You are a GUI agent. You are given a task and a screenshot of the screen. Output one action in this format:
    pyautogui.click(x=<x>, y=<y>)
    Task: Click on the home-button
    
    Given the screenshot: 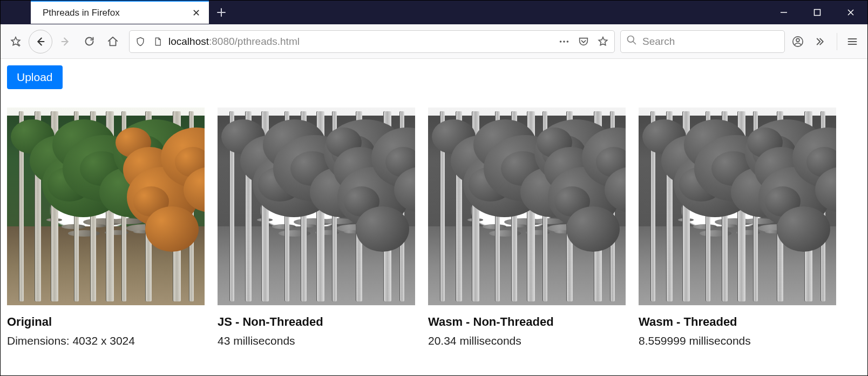 What is the action you would take?
    pyautogui.click(x=113, y=42)
    